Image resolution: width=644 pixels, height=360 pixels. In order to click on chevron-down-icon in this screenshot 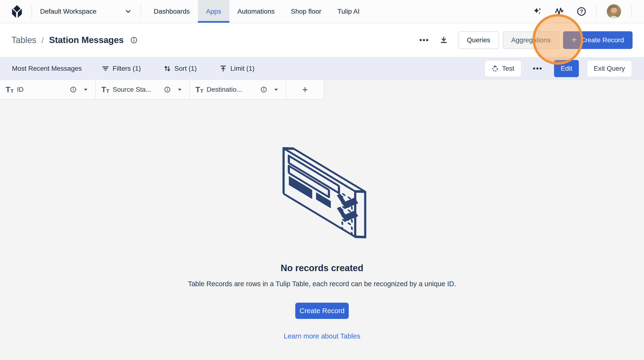, I will do `click(128, 12)`.